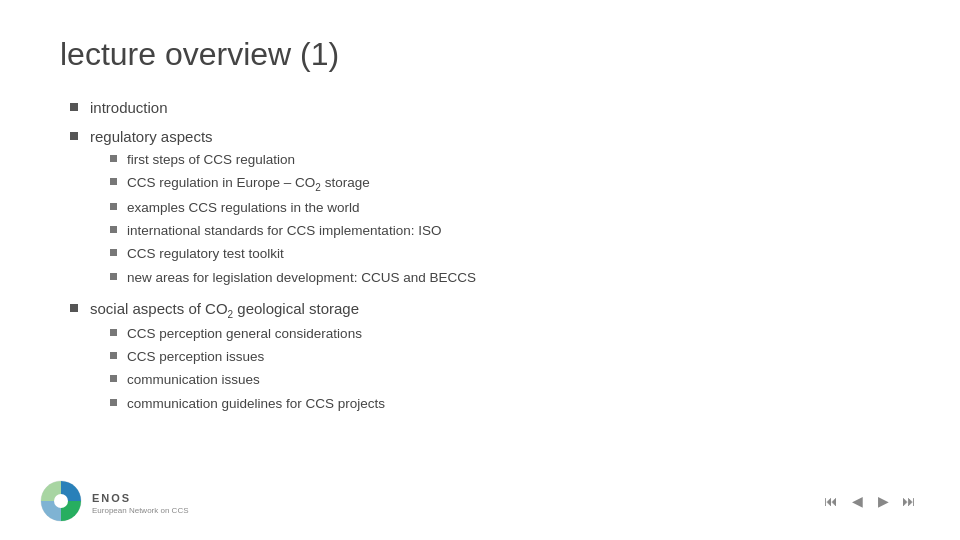 Image resolution: width=960 pixels, height=540 pixels. Describe the element at coordinates (256, 404) in the screenshot. I see `sub-bullet-label: communication guidelines for CCS project…` at that location.